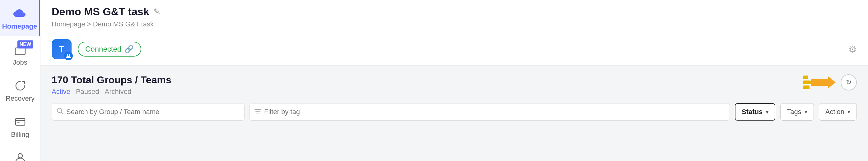 Image resolution: width=868 pixels, height=161 pixels. I want to click on connected-label: Connected, so click(103, 49).